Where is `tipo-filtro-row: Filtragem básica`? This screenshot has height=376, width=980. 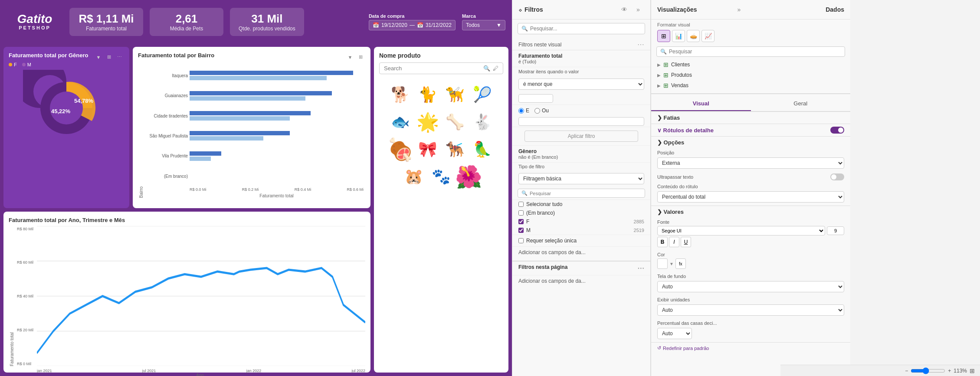
tipo-filtro-row: Filtragem básica is located at coordinates (581, 179).